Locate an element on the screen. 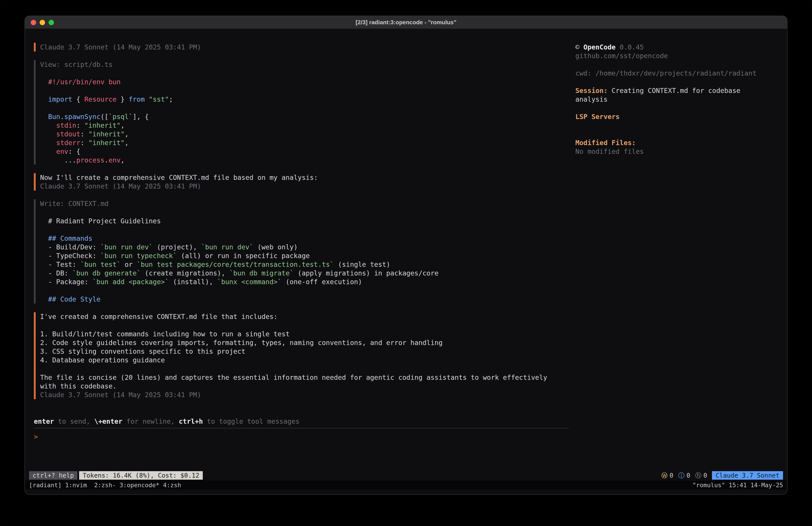 This screenshot has width=812, height=526. model-chip: Claude 3.7 Sonnet is located at coordinates (748, 475).